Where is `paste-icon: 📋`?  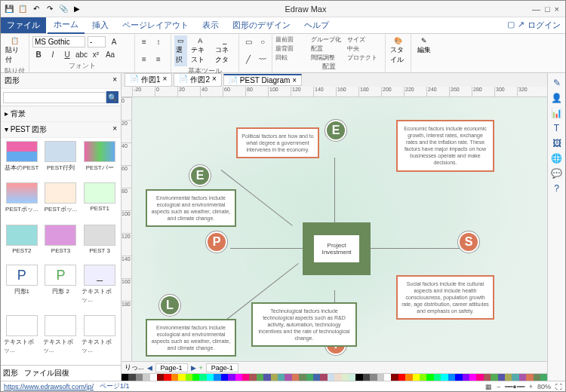
paste-icon: 📋 is located at coordinates (23, 9).